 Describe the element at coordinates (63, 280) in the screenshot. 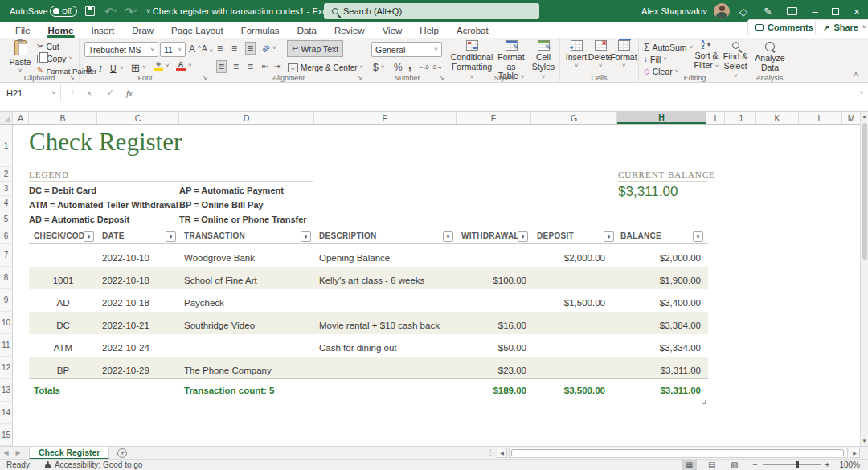

I see `cell-check-code: 1001` at that location.